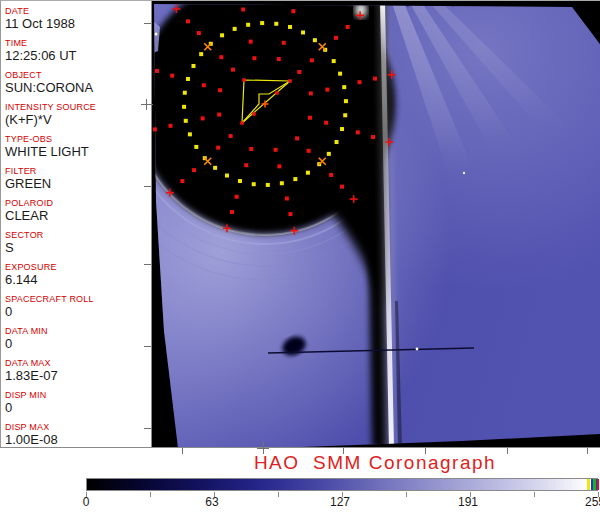  I want to click on colorbar-tick-label: 0, so click(86, 502).